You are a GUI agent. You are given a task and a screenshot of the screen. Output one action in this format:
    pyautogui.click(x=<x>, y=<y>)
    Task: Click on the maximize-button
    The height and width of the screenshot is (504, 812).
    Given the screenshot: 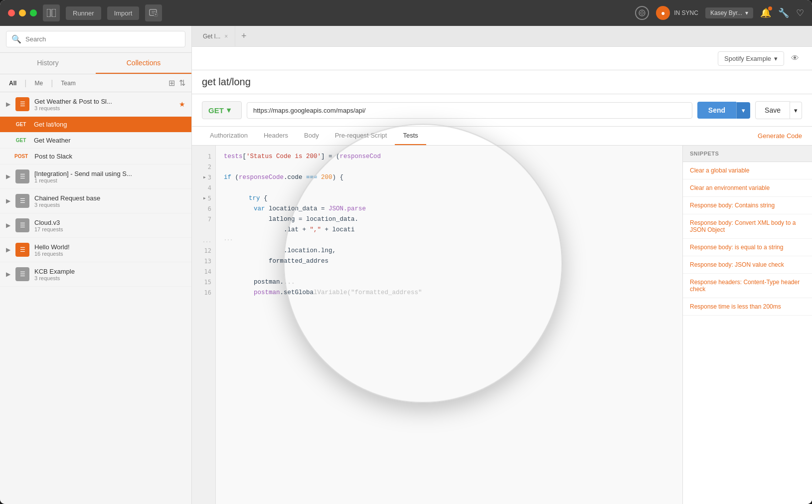 What is the action you would take?
    pyautogui.click(x=33, y=13)
    